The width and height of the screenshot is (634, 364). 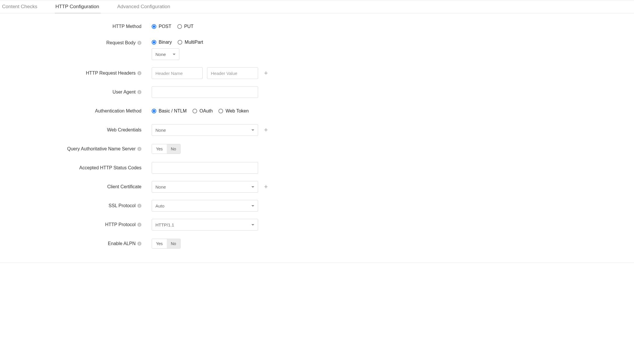 I want to click on tab-bar: Content Checks HTTP Configuration Advanc…, so click(x=317, y=7).